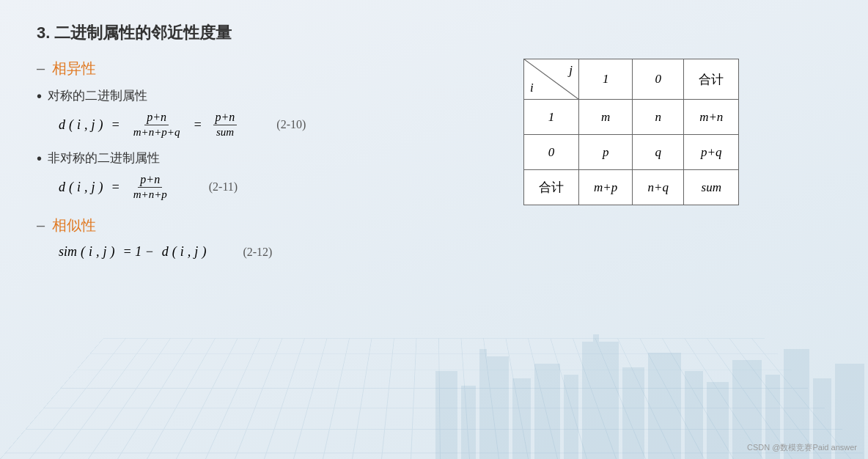 Image resolution: width=868 pixels, height=459 pixels. Describe the element at coordinates (711, 188) in the screenshot. I see `cell-sum: sum` at that location.